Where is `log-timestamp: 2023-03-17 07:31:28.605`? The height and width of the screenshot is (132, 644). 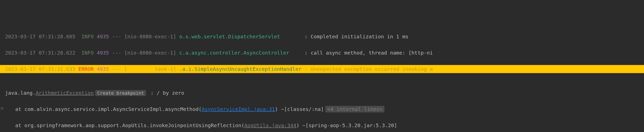 log-timestamp: 2023-03-17 07:31:28.605 is located at coordinates (40, 37).